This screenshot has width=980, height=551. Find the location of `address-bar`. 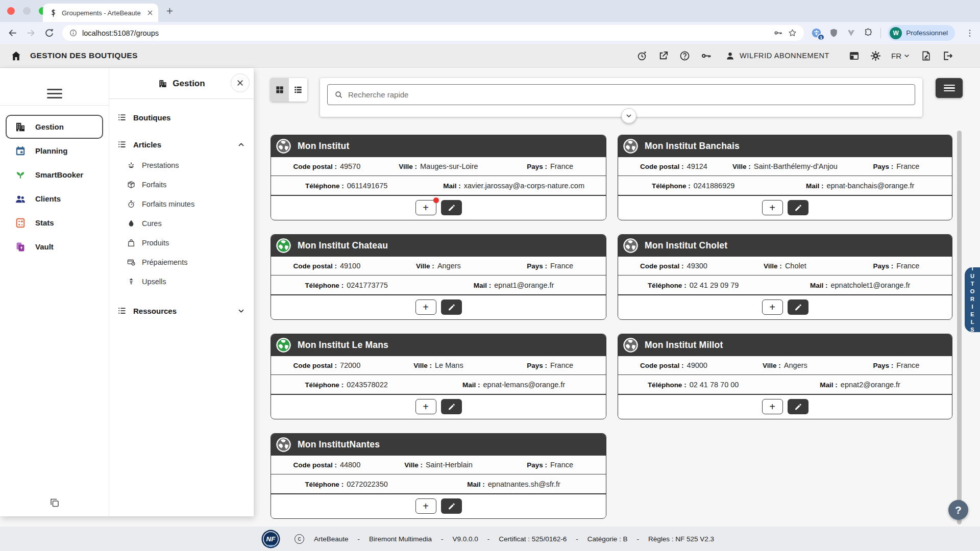

address-bar is located at coordinates (433, 33).